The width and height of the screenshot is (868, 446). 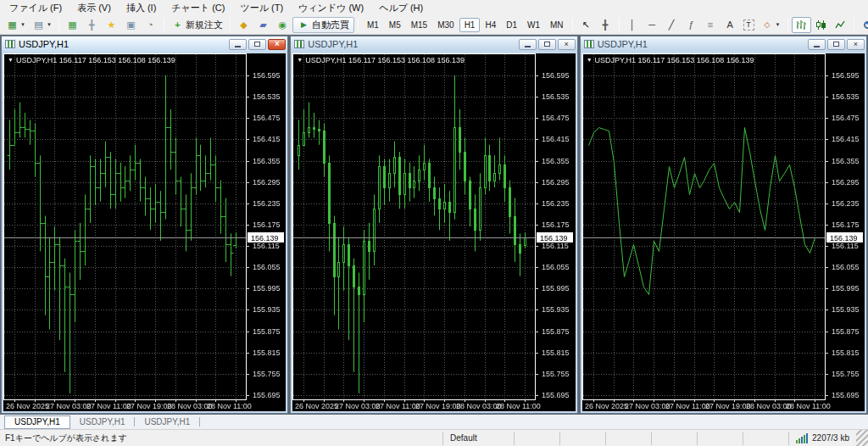 What do you see at coordinates (771, 25) in the screenshot?
I see `arrows-button: ◇ ▼` at bounding box center [771, 25].